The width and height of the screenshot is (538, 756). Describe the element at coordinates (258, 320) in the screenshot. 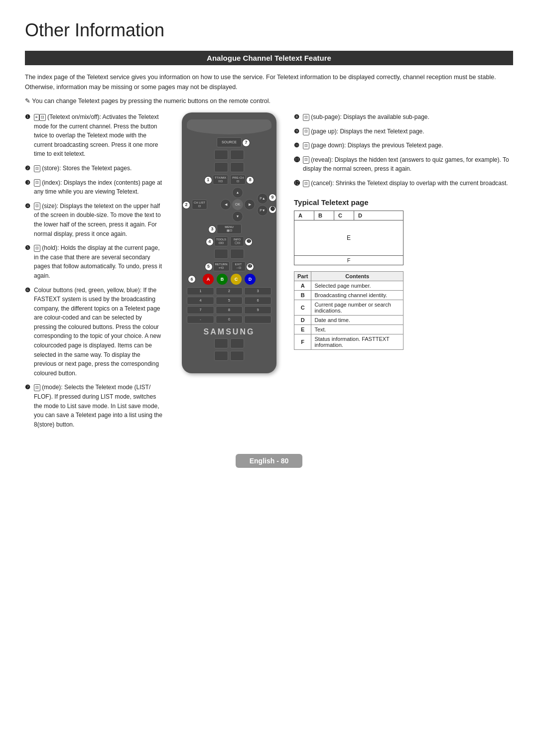

I see `num-extra` at that location.